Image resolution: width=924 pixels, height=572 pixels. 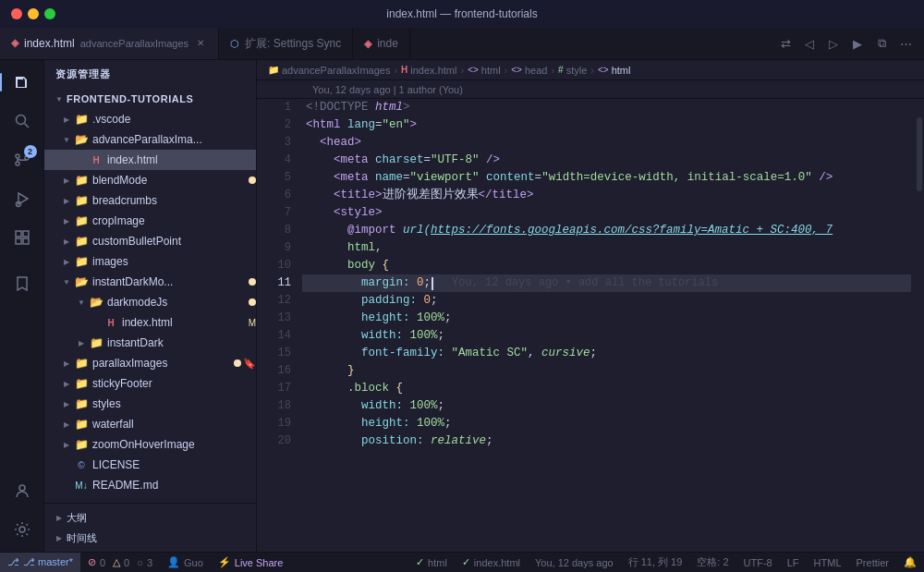 I want to click on breadcrumb-item-5: # style, so click(x=573, y=70).